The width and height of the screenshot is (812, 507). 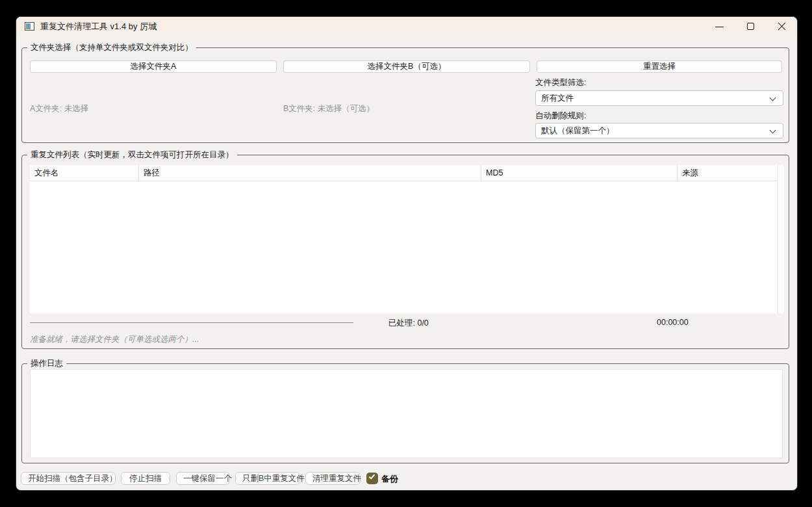 I want to click on keep-one-button: 一键保留一个, so click(x=203, y=478).